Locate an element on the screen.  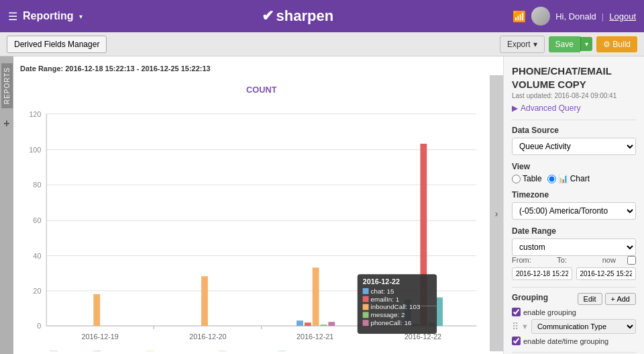
advanced-query-button: ▶ Advanced Query is located at coordinates (574, 108).